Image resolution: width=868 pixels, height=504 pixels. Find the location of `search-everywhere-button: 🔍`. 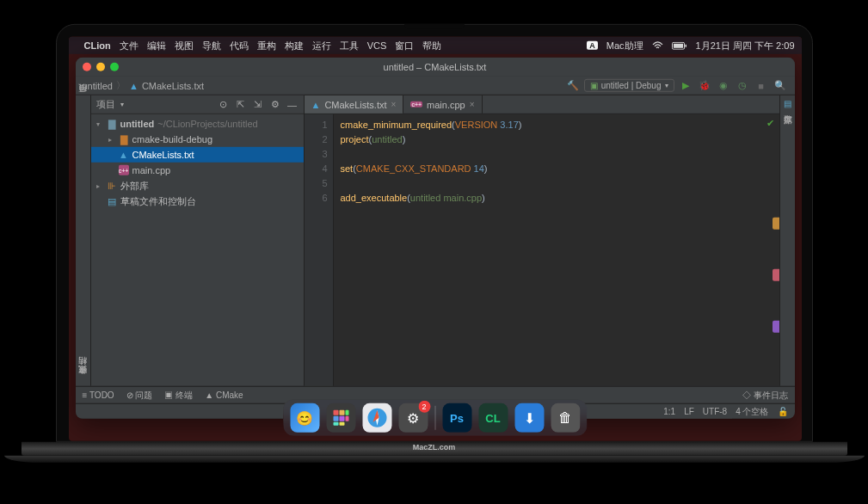

search-everywhere-button: 🔍 is located at coordinates (780, 85).